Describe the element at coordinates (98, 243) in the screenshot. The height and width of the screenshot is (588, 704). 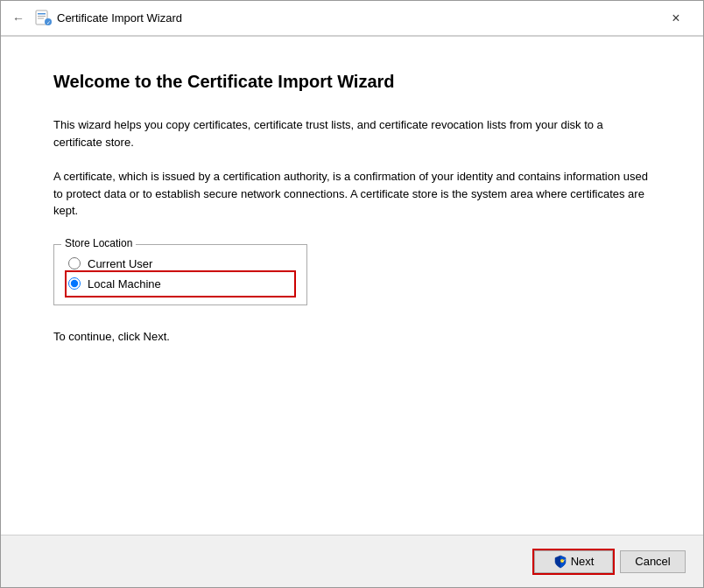
I see `store-location-legend: Store Location` at that location.